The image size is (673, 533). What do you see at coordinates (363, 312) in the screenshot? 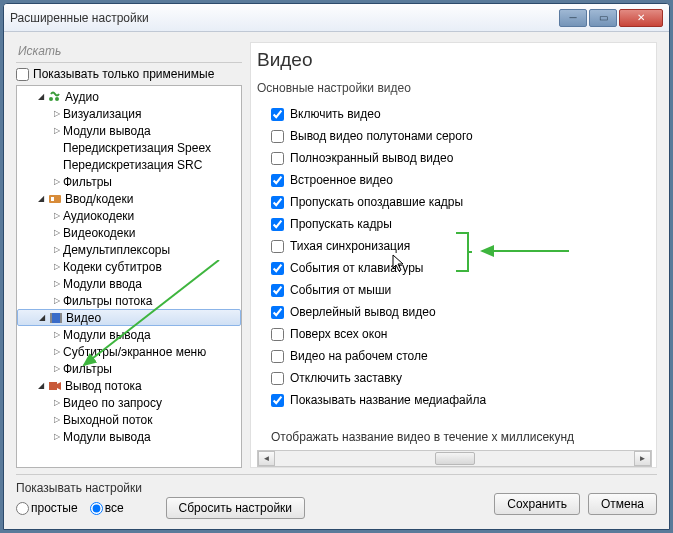
I see `checkbox-label: Оверлейный вывод видео` at bounding box center [363, 312].